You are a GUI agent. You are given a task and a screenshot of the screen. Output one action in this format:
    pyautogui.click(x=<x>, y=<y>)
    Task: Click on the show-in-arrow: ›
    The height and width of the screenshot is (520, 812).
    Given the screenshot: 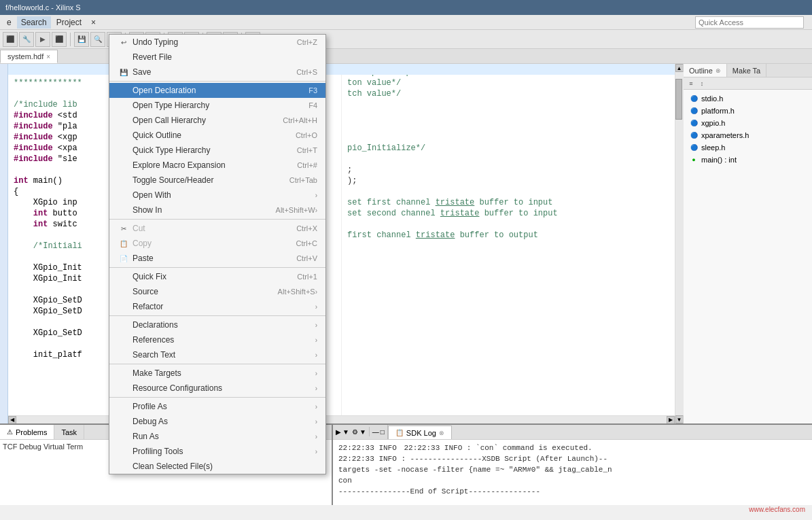 What is the action you would take?
    pyautogui.click(x=317, y=211)
    